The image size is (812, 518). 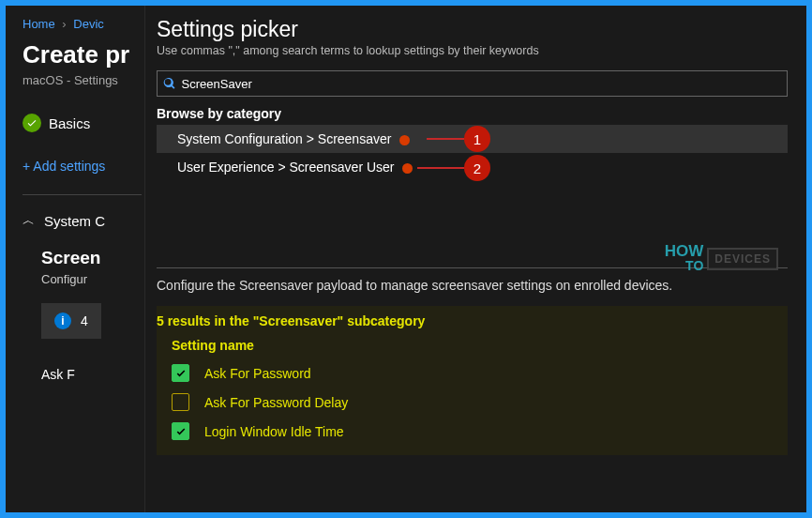 What do you see at coordinates (473, 285) in the screenshot?
I see `configure-description: Configure the Screensaver payload to man…` at bounding box center [473, 285].